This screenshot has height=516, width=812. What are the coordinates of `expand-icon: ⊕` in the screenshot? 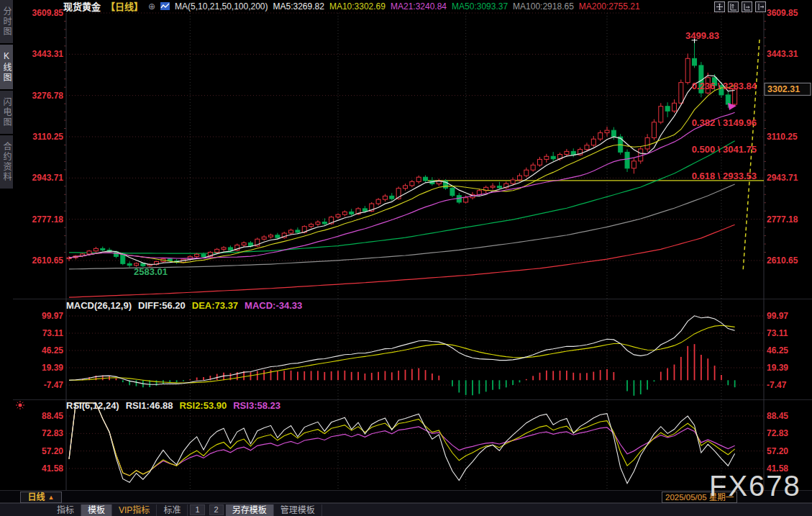 It's located at (152, 6).